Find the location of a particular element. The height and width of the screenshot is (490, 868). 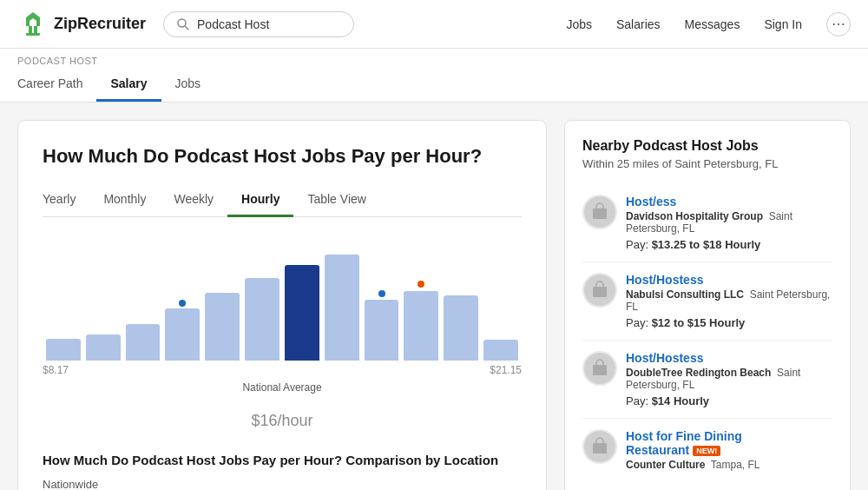

breadcrumb-bar: PODCAST HOST Career Path Salary Jobs is located at coordinates (434, 76).